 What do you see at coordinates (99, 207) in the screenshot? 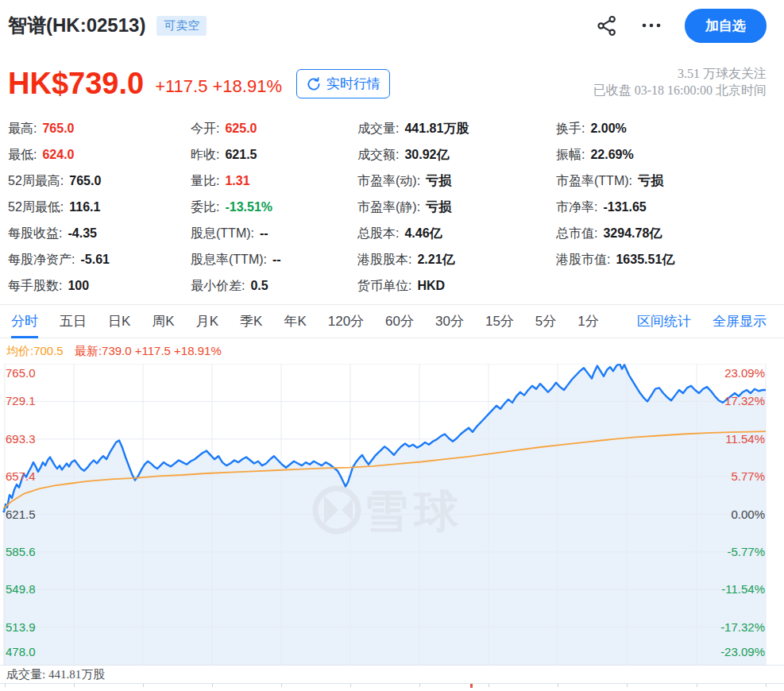
I see `stats-column: 最高:765.0最低:624.052周最高:765.052周最低:116.1每股…` at bounding box center [99, 207].